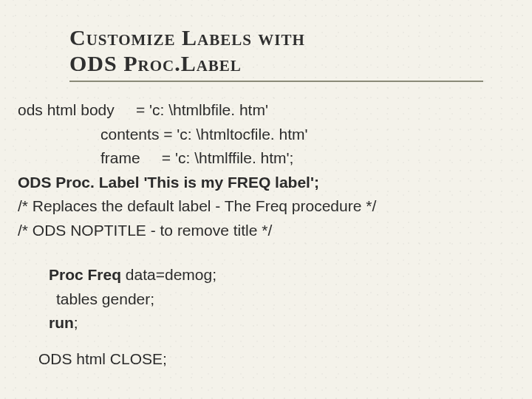 This screenshot has width=532, height=399. What do you see at coordinates (266, 275) in the screenshot?
I see `code-line: Proc Freq data=demog;` at bounding box center [266, 275].